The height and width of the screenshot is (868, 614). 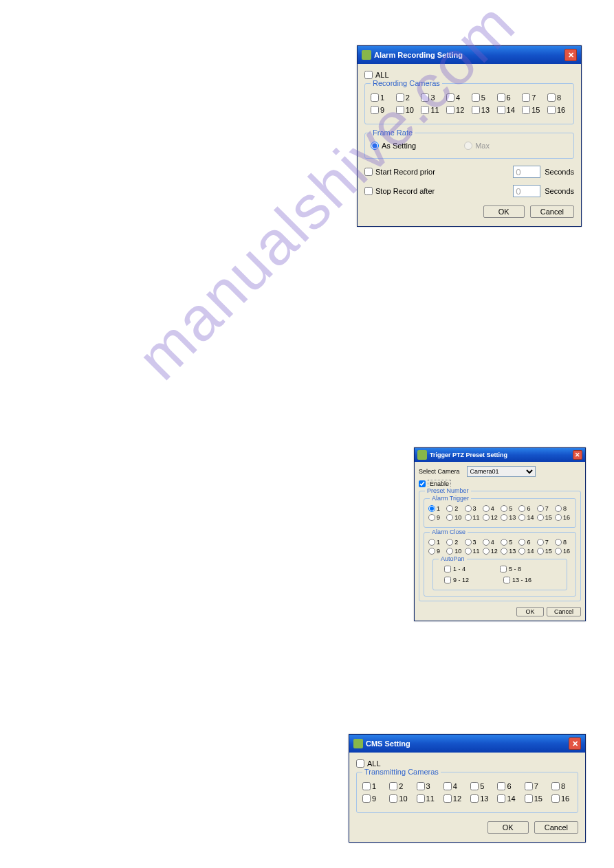 What do you see at coordinates (405, 191) in the screenshot?
I see `stop-after-label: Stop Record after` at bounding box center [405, 191].